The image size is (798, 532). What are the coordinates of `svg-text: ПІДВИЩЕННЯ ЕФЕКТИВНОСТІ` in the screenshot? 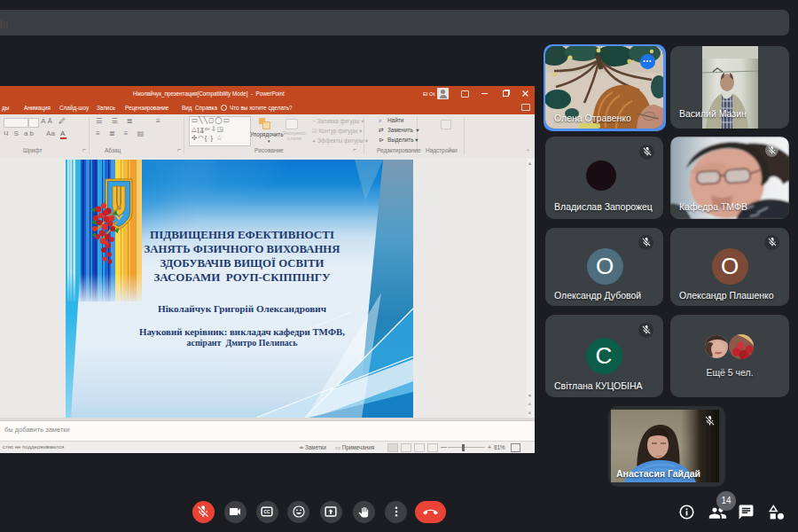 It's located at (242, 235).